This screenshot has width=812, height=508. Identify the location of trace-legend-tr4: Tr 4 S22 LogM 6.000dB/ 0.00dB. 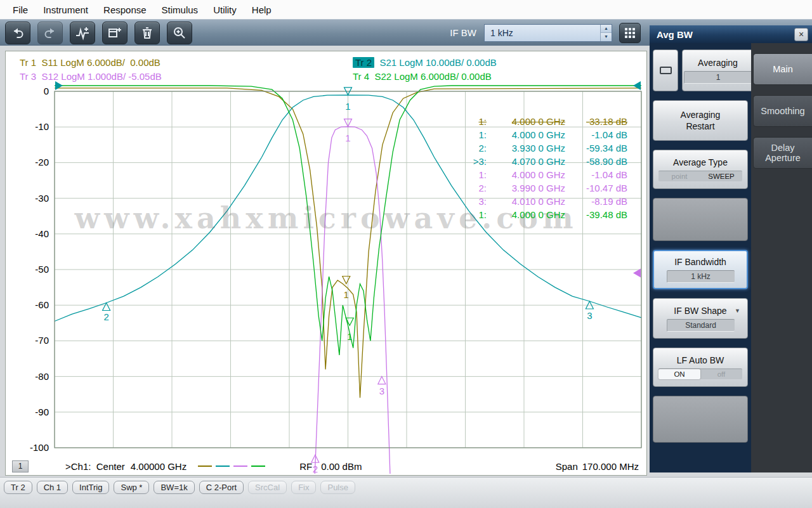
(422, 76).